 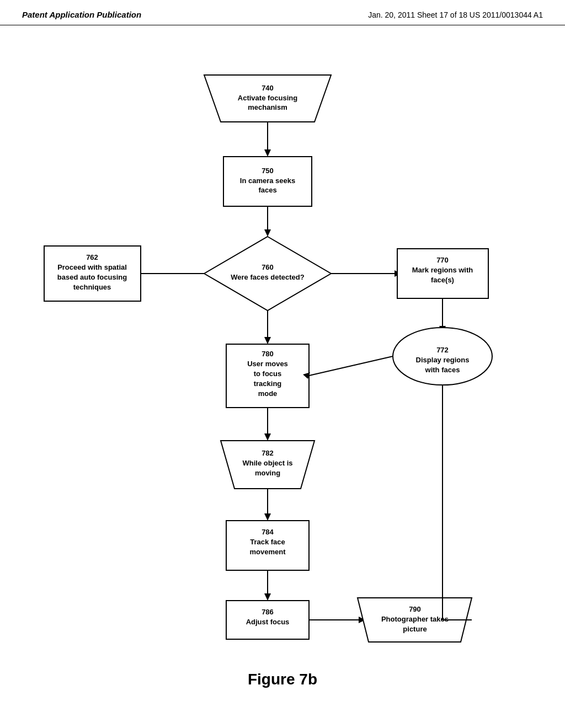 I want to click on svg-text: Were faces detected?, so click(x=267, y=277).